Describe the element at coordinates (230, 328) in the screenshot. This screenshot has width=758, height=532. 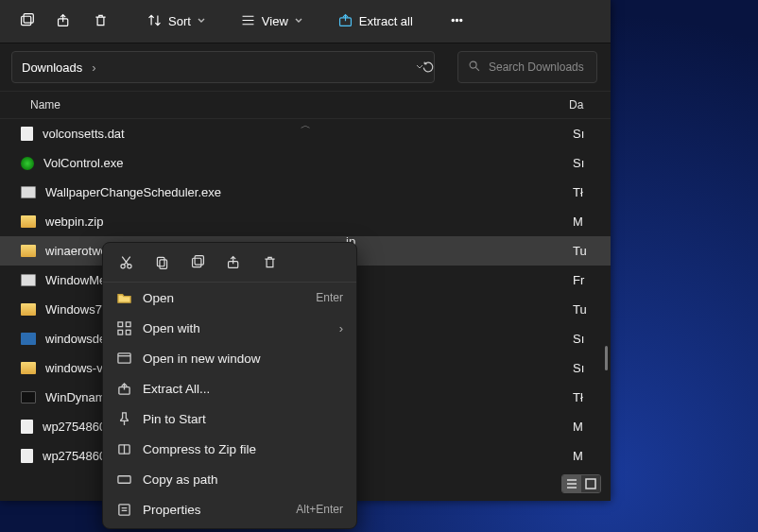
I see `context-item-open-with: Open with›` at that location.